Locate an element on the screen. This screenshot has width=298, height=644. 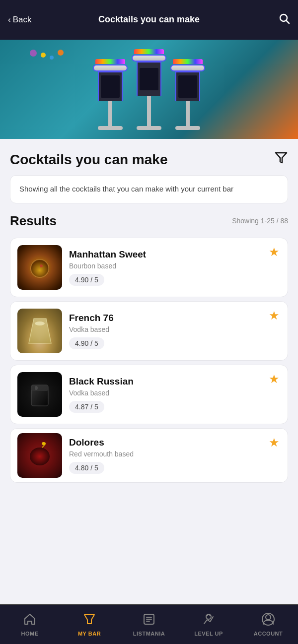
cocktail-card: French 76 Vodka based 4.90 / 5 ★ is located at coordinates (149, 331).